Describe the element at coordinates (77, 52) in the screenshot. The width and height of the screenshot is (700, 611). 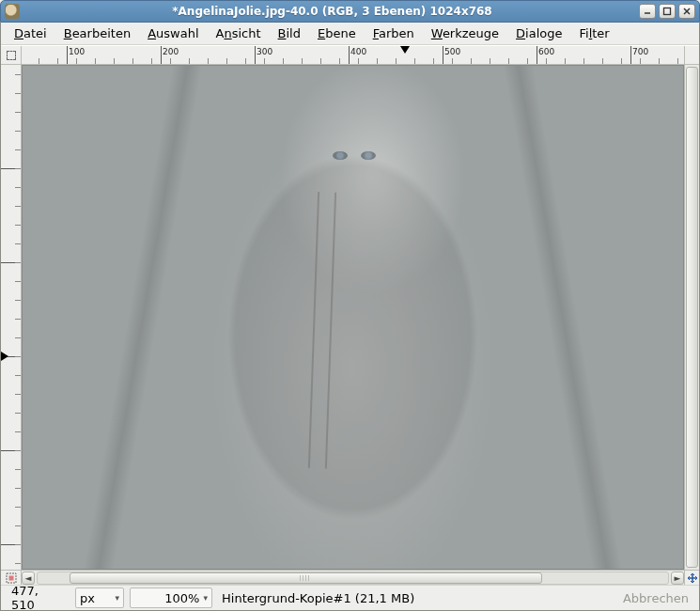
I see `ruler-h-label: 100` at that location.